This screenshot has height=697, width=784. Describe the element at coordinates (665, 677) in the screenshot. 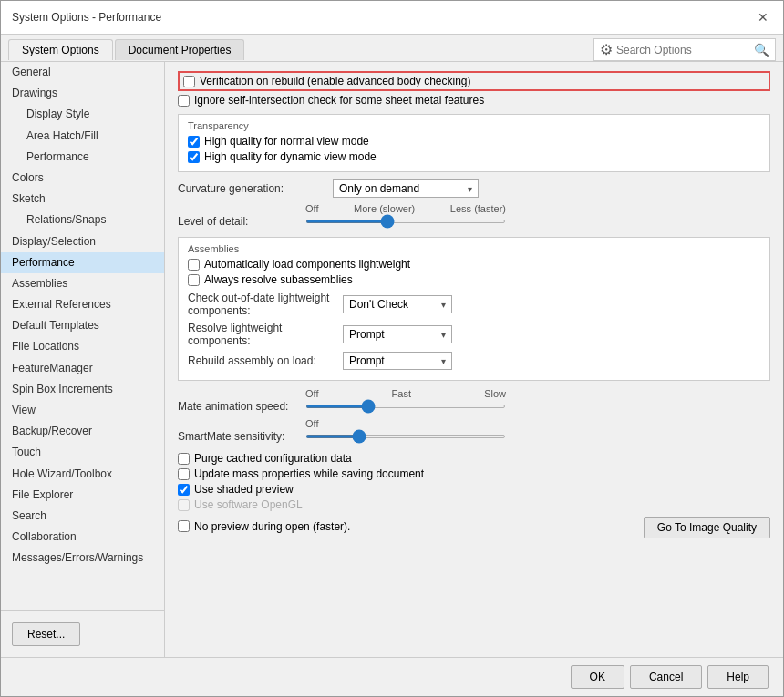

I see `cancel-button: Cancel` at that location.